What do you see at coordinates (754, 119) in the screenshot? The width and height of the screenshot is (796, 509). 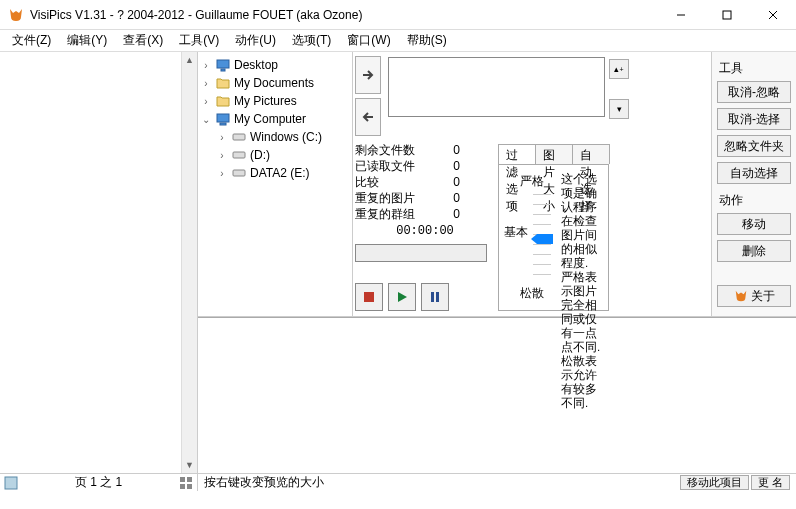 I see `cancel-select-button: 取消-选择` at bounding box center [754, 119].